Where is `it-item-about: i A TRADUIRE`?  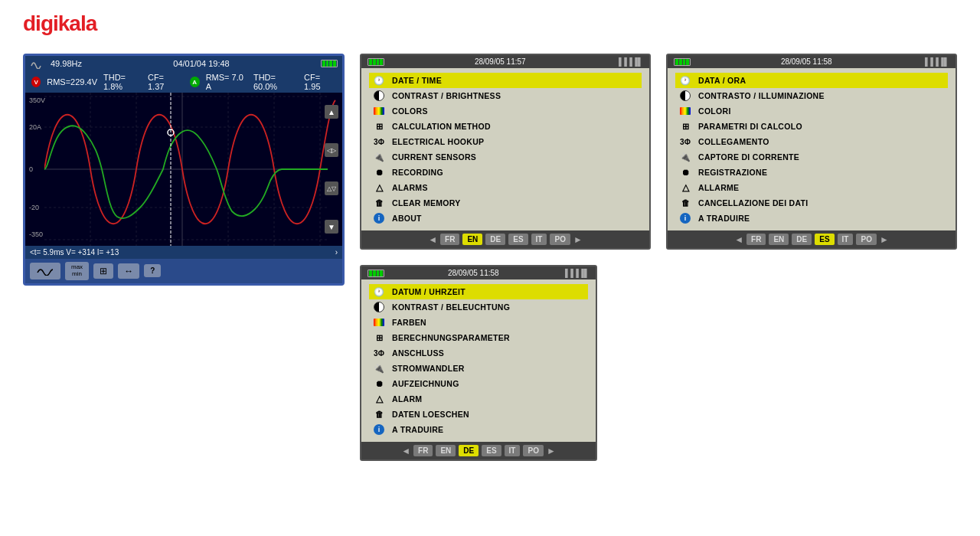 it-item-about: i A TRADUIRE is located at coordinates (812, 218).